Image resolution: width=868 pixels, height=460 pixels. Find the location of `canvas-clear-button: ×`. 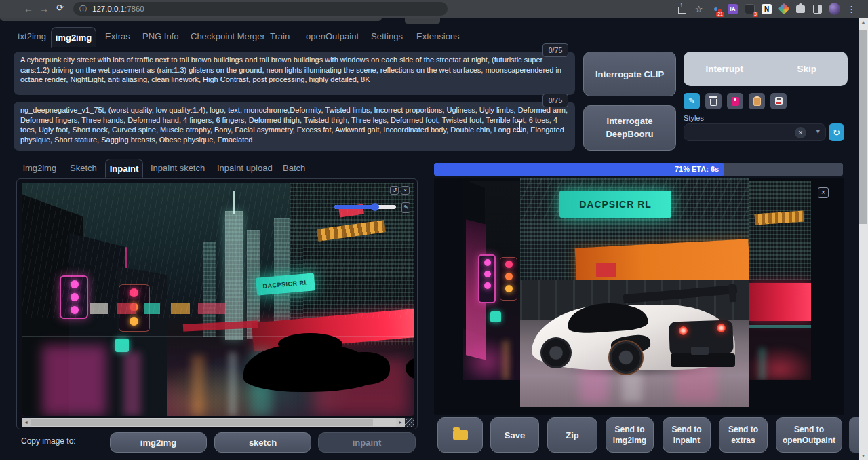

canvas-clear-button: × is located at coordinates (406, 190).